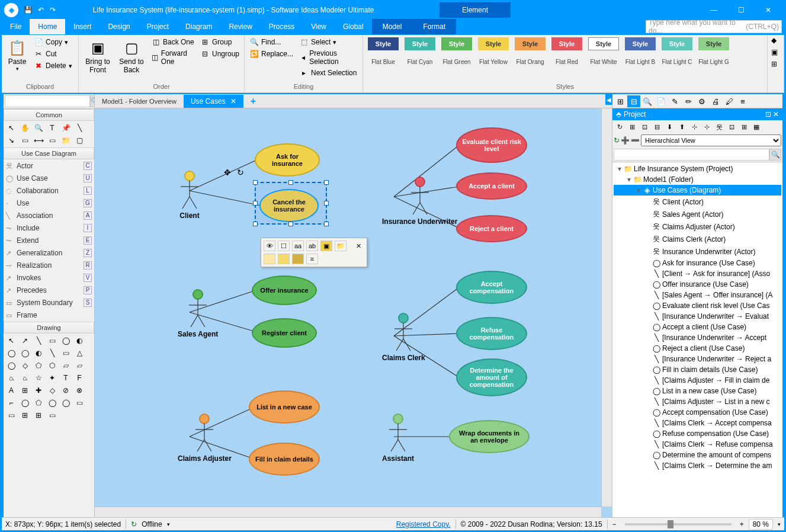 Image resolution: width=786 pixels, height=532 pixels. What do you see at coordinates (698, 251) in the screenshot?
I see `tree-node: 웃Insurance Underwriter (Actor)` at bounding box center [698, 251].